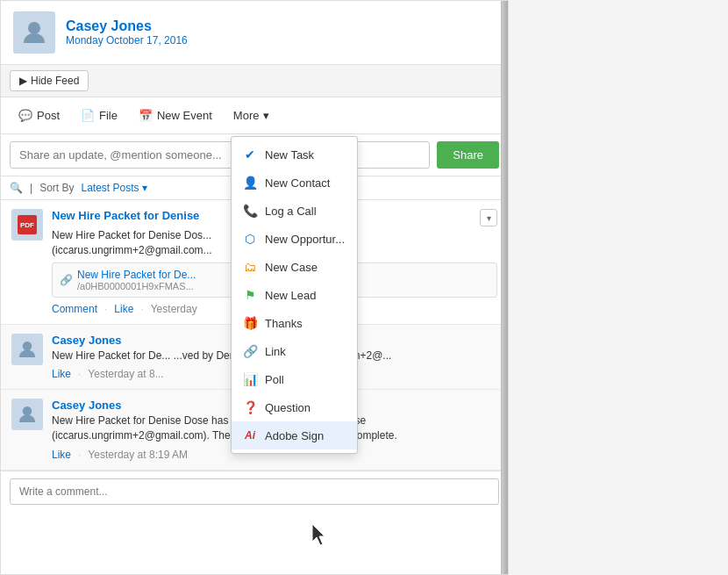 Image resolution: width=728 pixels, height=575 pixels. What do you see at coordinates (27, 225) in the screenshot?
I see `pdf-icon: PDF` at bounding box center [27, 225].